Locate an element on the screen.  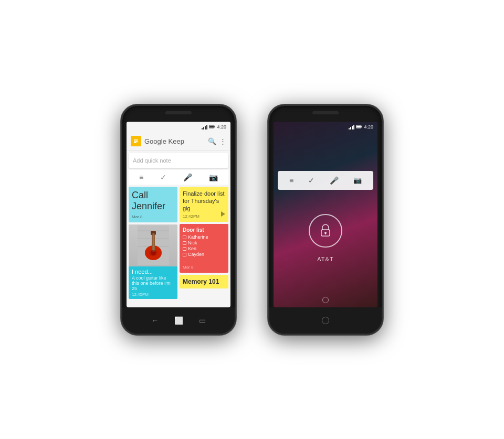
time-display: 4:20 is located at coordinates (222, 127).